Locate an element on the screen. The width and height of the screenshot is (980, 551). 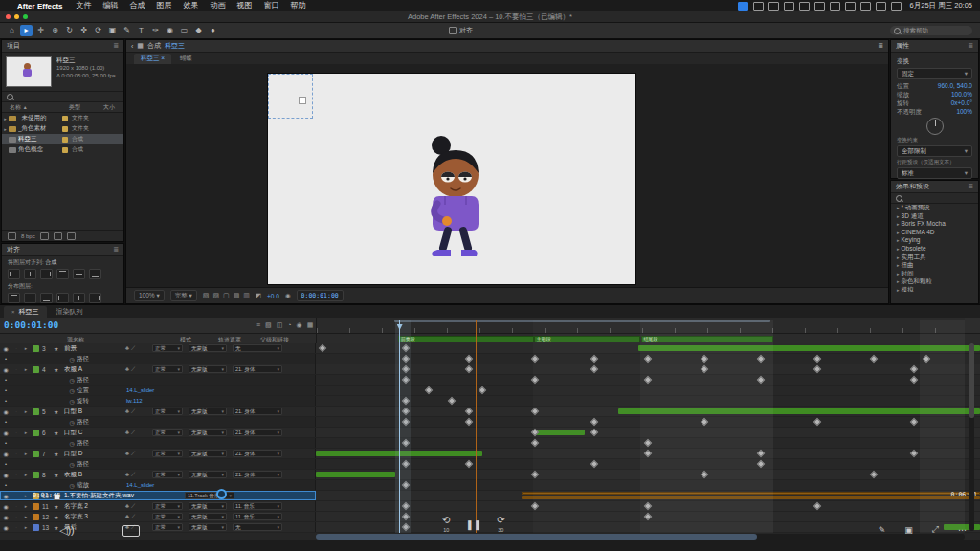
property-row: •◷旋转lw.112 is located at coordinates (490, 402).